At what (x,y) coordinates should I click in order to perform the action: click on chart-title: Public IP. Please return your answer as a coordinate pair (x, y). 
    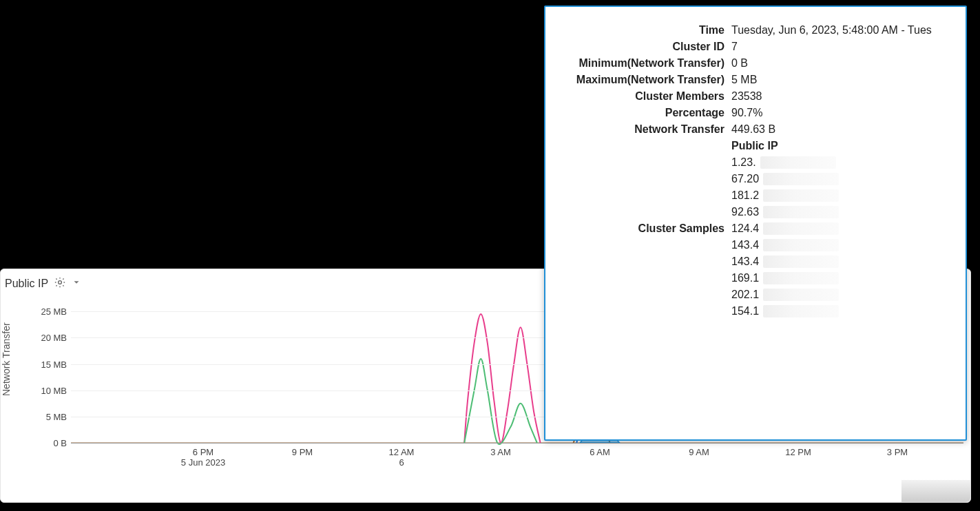
    Looking at the image, I should click on (26, 284).